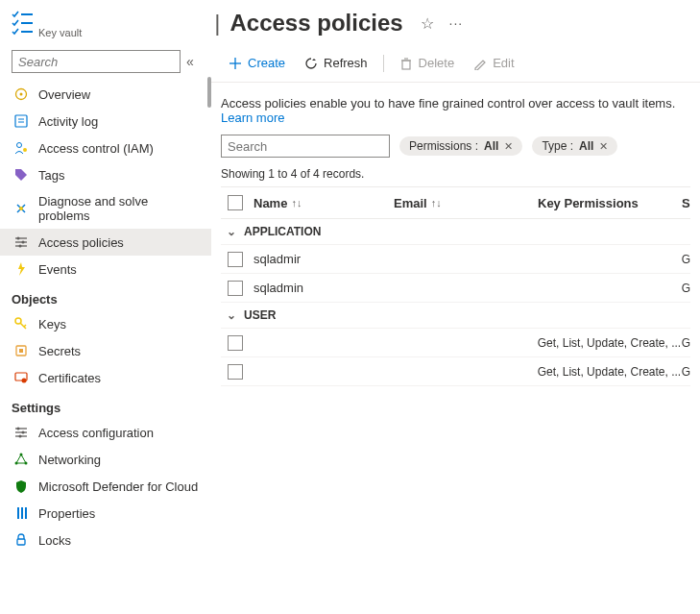 This screenshot has height=614, width=700. Describe the element at coordinates (106, 94) in the screenshot. I see `sidebar-item-overview: Overview` at that location.